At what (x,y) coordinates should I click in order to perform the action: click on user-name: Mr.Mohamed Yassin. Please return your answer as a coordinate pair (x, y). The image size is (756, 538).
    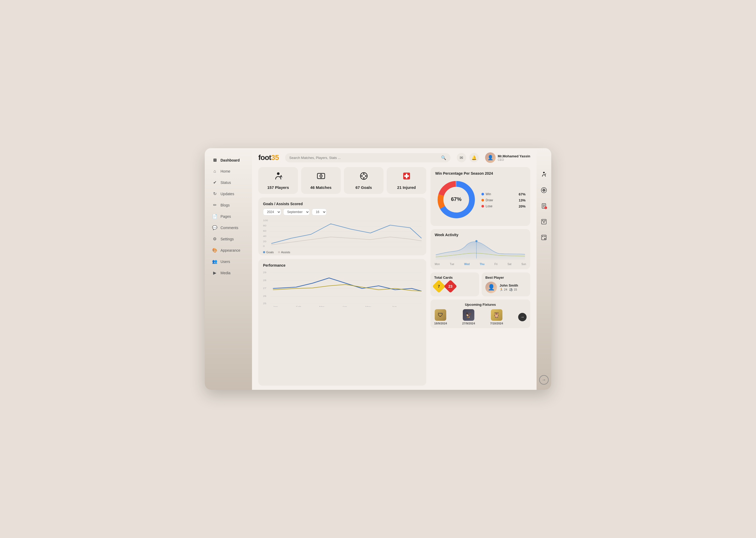
    Looking at the image, I should click on (514, 156).